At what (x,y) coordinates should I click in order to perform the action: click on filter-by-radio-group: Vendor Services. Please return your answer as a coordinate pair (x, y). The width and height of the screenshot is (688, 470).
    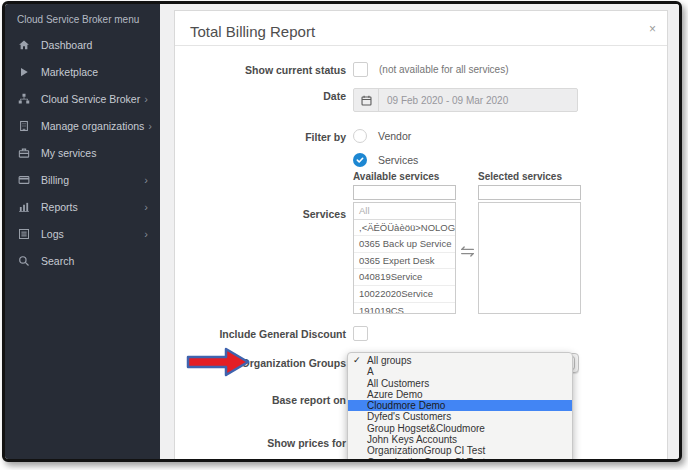
    Looking at the image, I should click on (386, 148).